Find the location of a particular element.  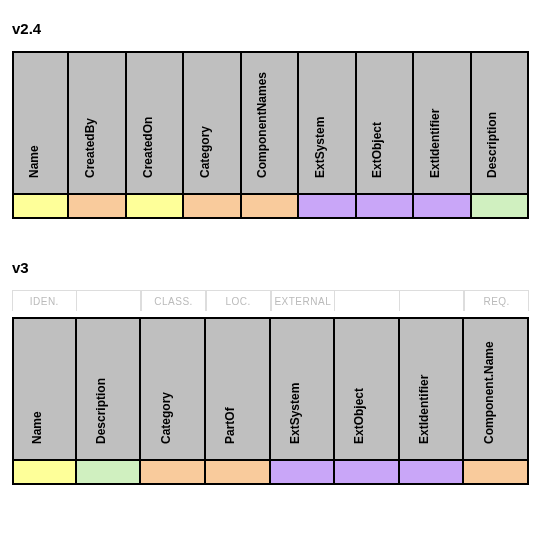

section-title-v24: v2.4 is located at coordinates (270, 28).